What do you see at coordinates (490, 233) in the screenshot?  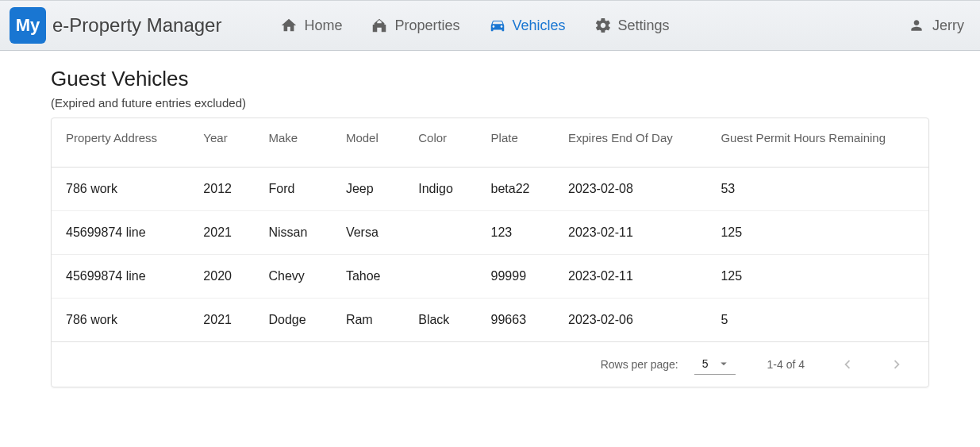 I see `table-row: 45699874 line2021NissanVersa1232023-02-1…` at bounding box center [490, 233].